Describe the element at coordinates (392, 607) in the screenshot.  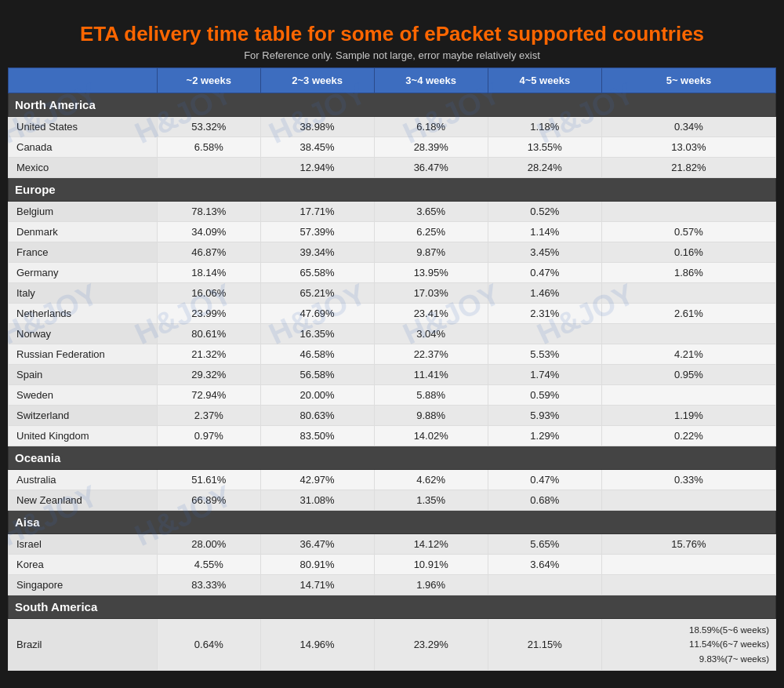
I see `section-row: South America` at that location.